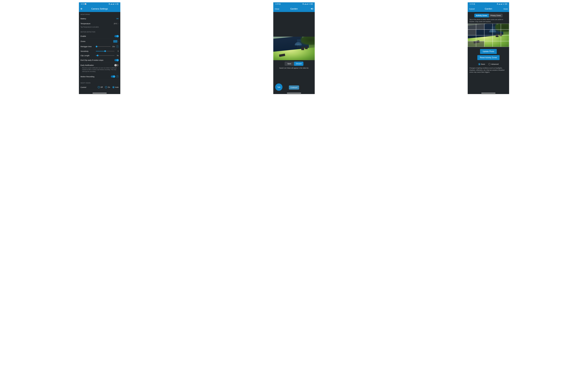 The image size is (588, 392). Describe the element at coordinates (488, 58) in the screenshot. I see `reset-zones-button: Reset Activity Zones` at that location.